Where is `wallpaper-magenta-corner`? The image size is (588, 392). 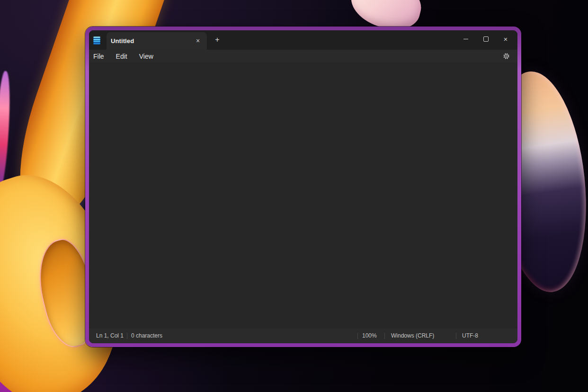 wallpaper-magenta-corner is located at coordinates (45, 357).